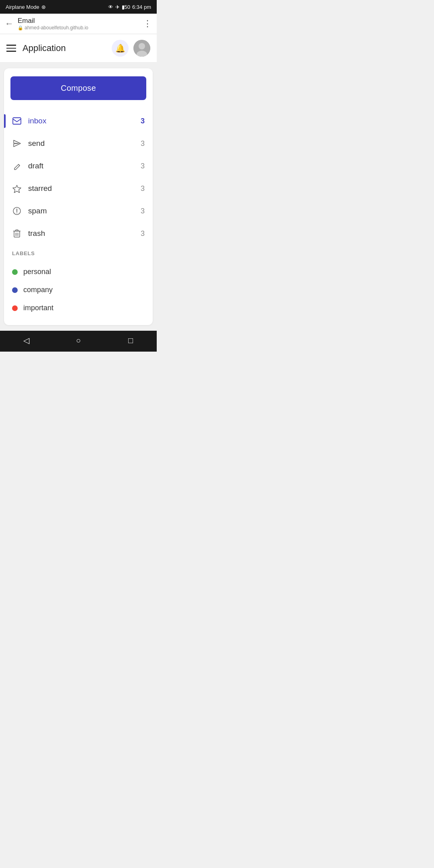  What do you see at coordinates (17, 211) in the screenshot?
I see `spam-icon` at bounding box center [17, 211].